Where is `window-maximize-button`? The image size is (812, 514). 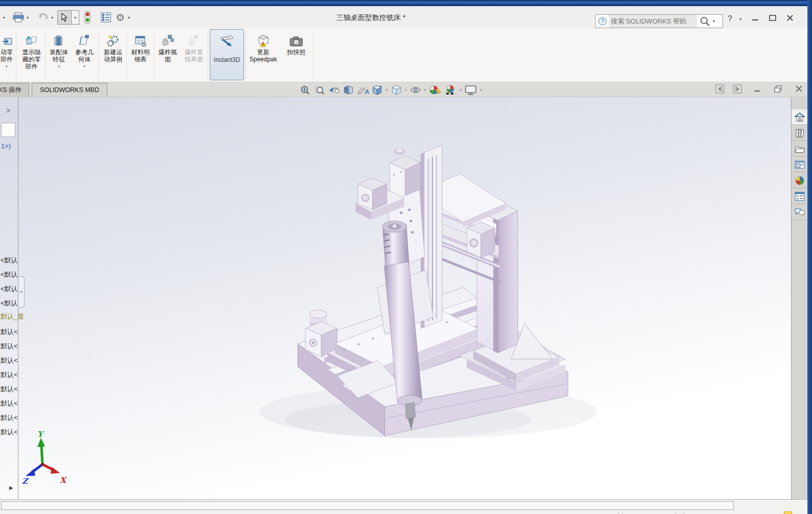
window-maximize-button is located at coordinates (773, 18).